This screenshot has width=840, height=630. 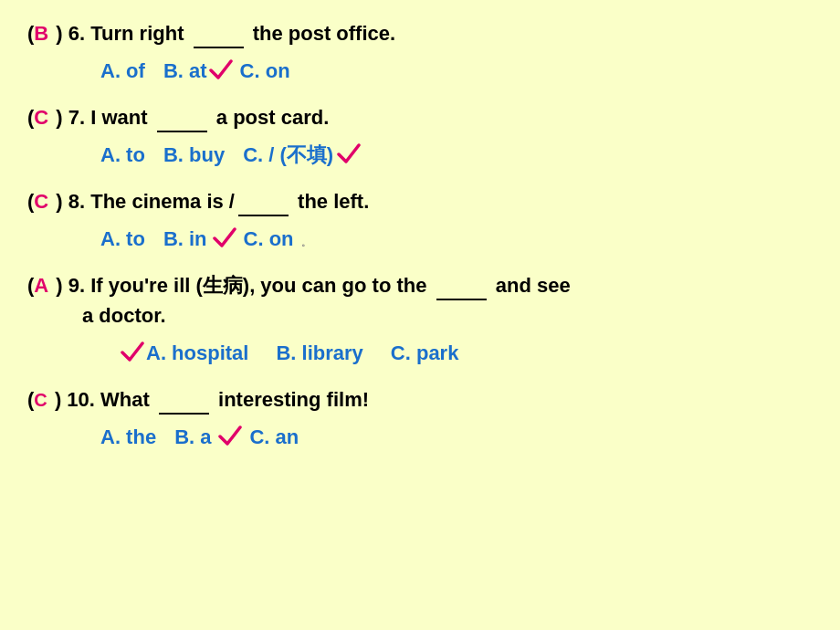 What do you see at coordinates (40, 400) in the screenshot?
I see `answer-10: C` at bounding box center [40, 400].